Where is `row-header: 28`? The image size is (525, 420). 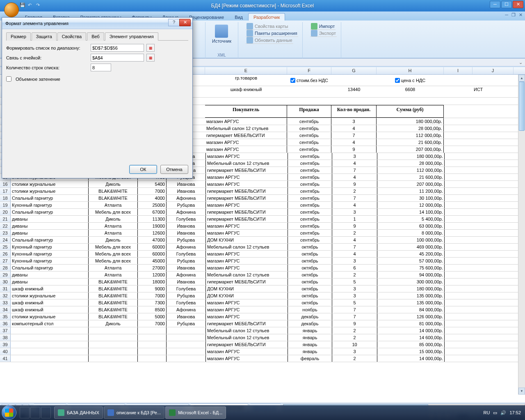
row-header: 28 is located at coordinates (5, 268).